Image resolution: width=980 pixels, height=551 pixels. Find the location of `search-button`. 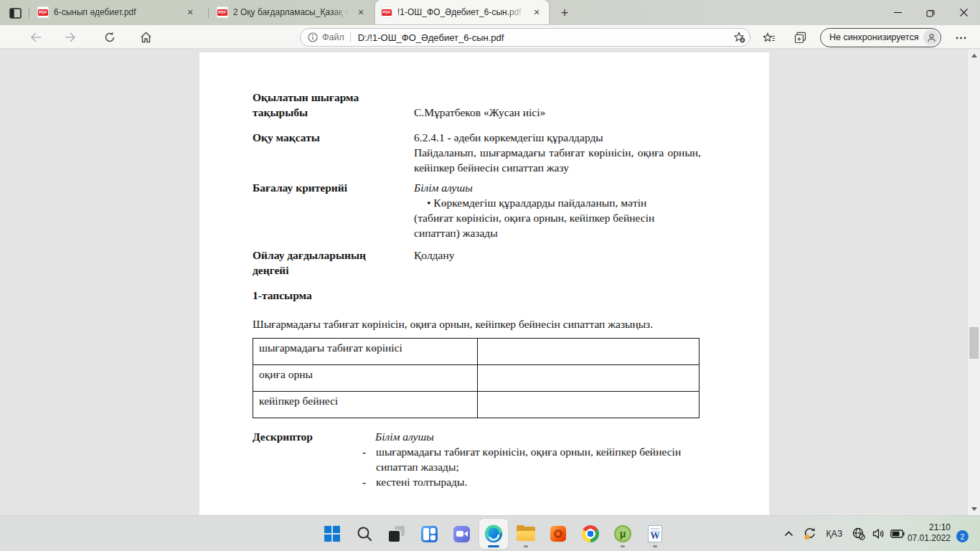

search-button is located at coordinates (364, 534).